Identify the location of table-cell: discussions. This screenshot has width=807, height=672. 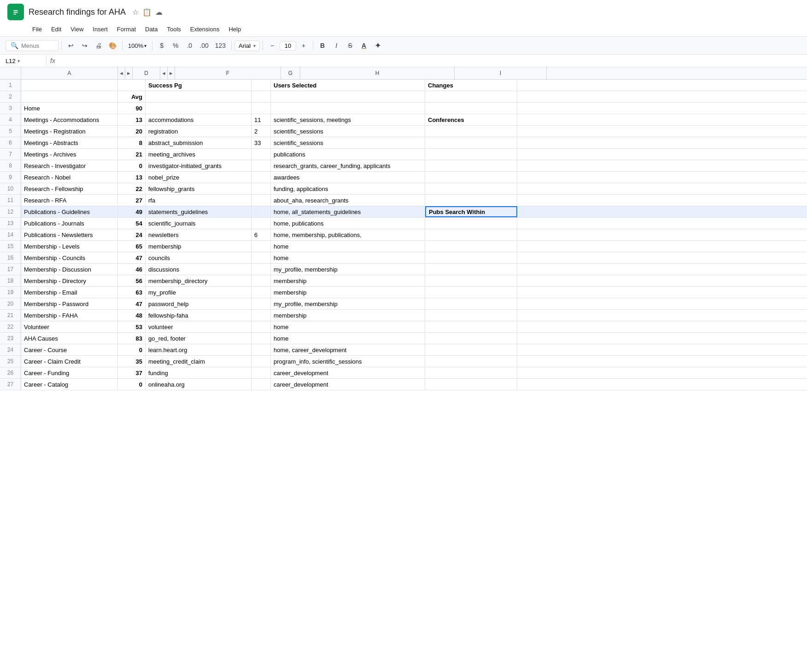
(199, 269).